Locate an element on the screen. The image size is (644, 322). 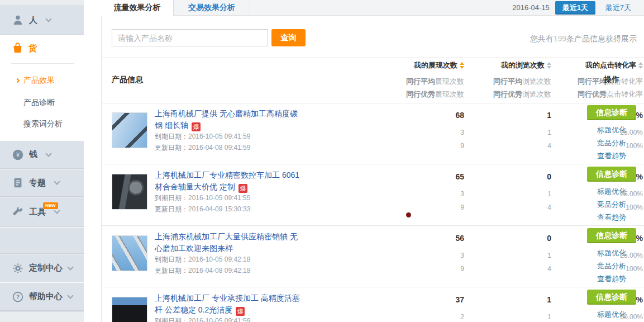
sort-impressions: 我的展现次数 is located at coordinates (439, 65).